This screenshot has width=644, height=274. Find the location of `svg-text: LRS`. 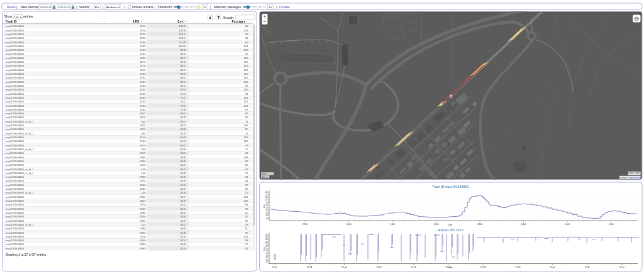

svg-text: LRS is located at coordinates (450, 225).